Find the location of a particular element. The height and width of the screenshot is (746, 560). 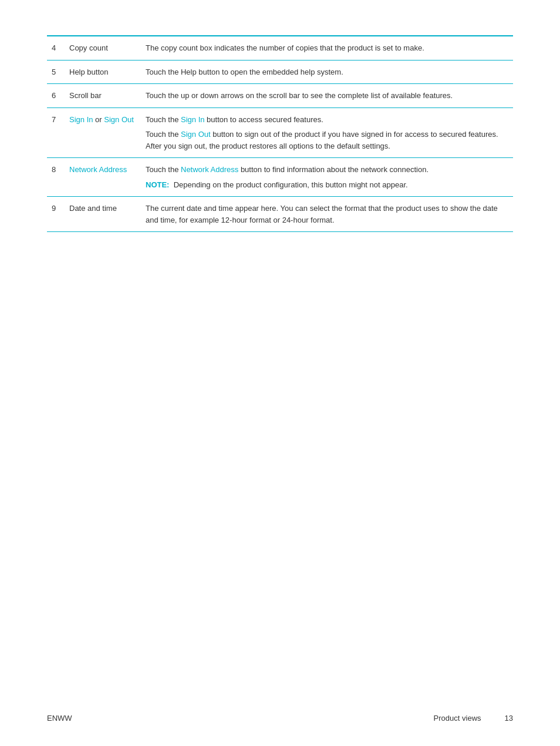

desc-line-2: Touch the Sign Out button to sign out of… is located at coordinates (327, 140).